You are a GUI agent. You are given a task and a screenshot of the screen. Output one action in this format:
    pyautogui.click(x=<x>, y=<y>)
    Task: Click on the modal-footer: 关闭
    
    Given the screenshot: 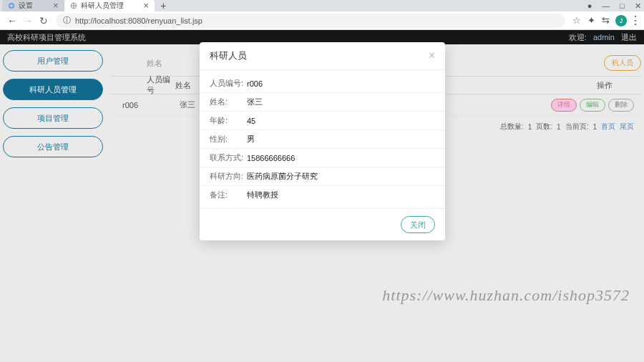 What is the action you would take?
    pyautogui.click(x=322, y=225)
    